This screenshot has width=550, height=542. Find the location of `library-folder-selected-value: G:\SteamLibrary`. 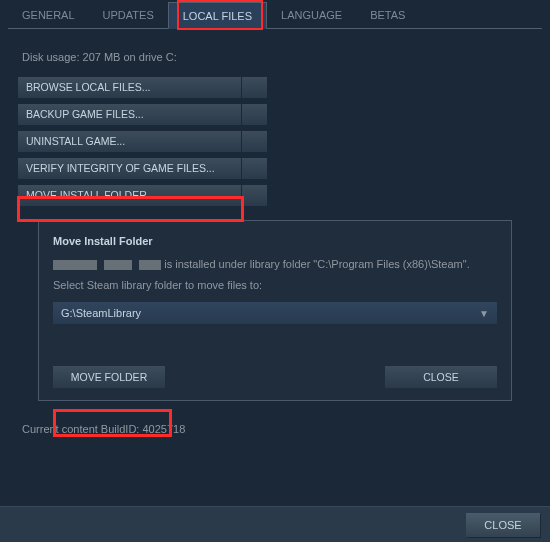

library-folder-selected-value: G:\SteamLibrary is located at coordinates (101, 313).